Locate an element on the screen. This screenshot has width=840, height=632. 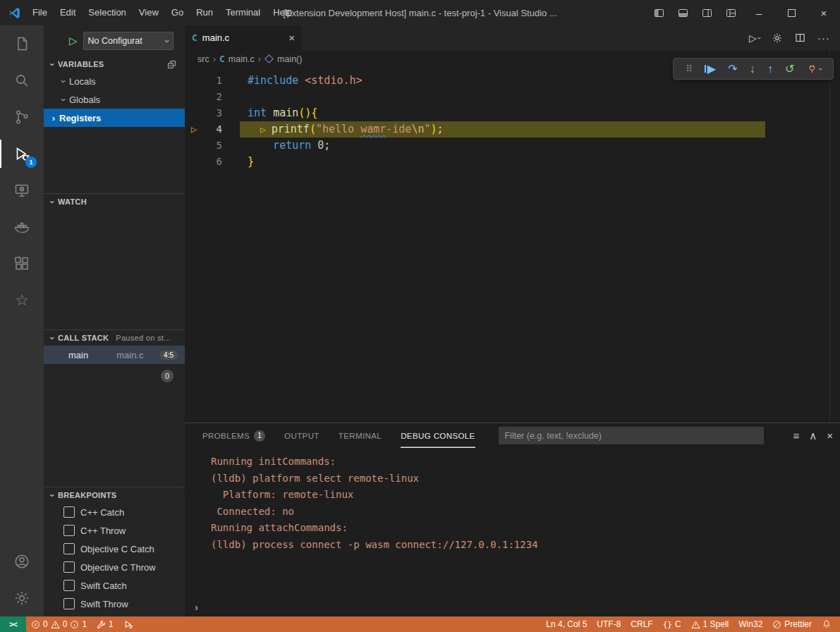
source-control-icon is located at coordinates (22, 117).